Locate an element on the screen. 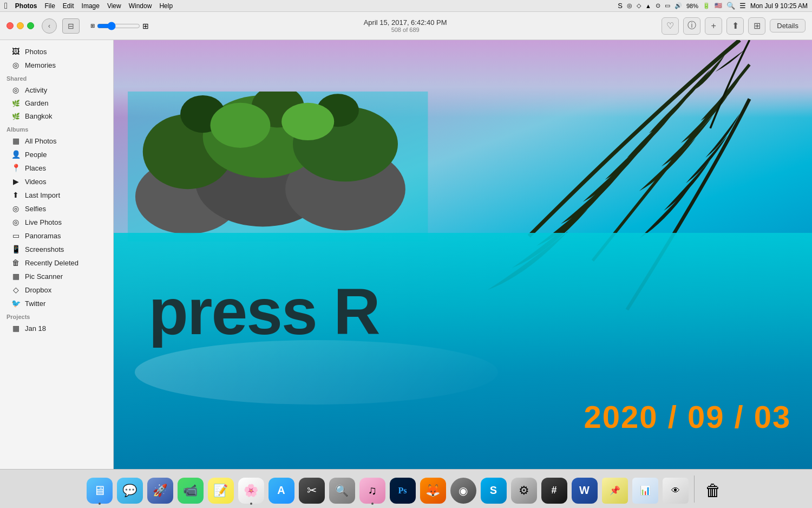  photos-dot is located at coordinates (251, 504).